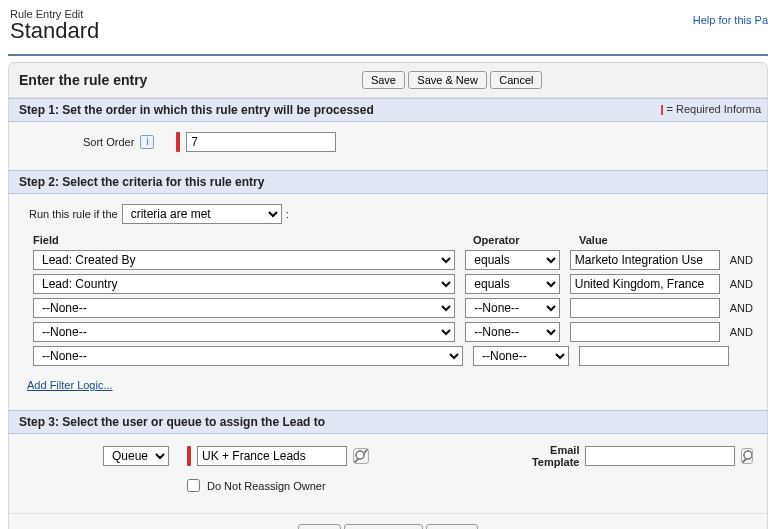 The width and height of the screenshot is (768, 529). Describe the element at coordinates (388, 260) in the screenshot. I see `criteria-row: Lead: Created By equals AND` at that location.